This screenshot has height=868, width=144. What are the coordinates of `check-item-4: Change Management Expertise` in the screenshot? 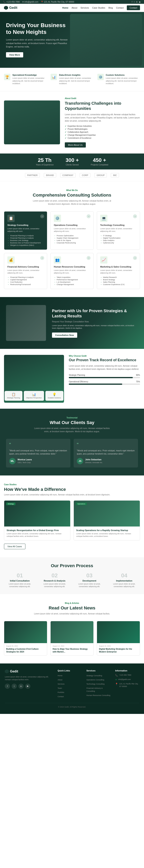 It's located at (102, 135).